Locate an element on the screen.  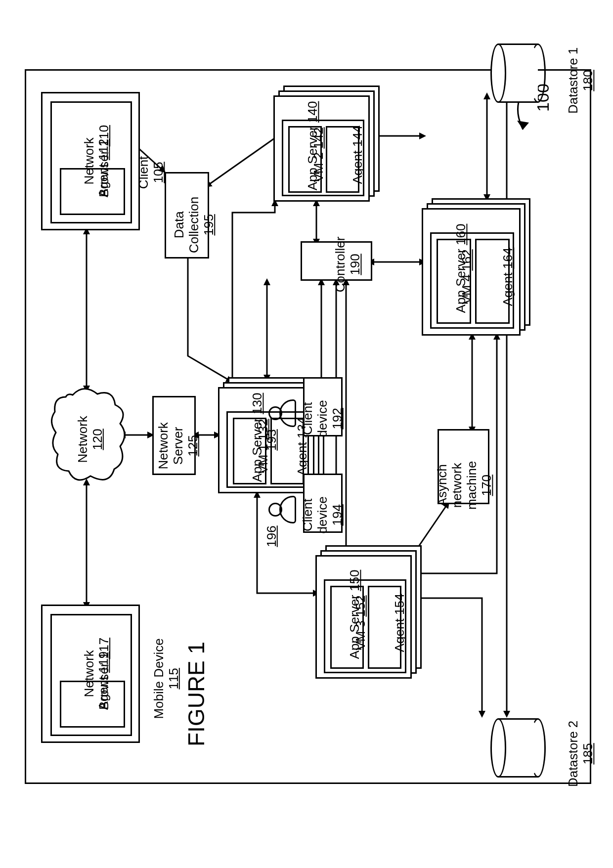
app-server-3-agent: Agent 154 is located at coordinates (400, 623).